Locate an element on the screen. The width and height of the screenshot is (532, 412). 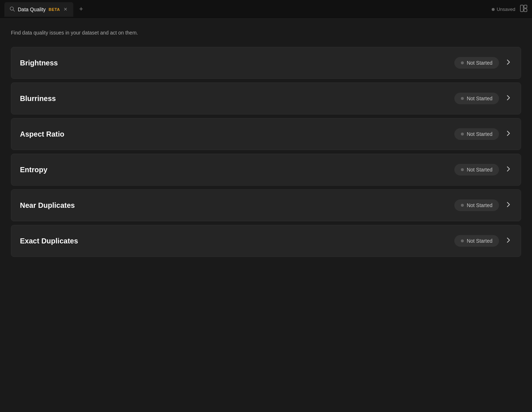
tab-bar-right: Unsaved is located at coordinates (510, 9).